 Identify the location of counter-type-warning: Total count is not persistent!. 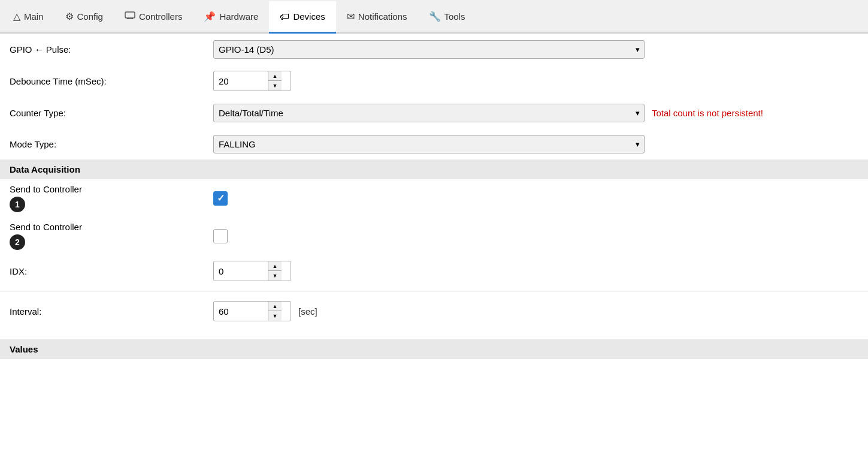
(707, 113).